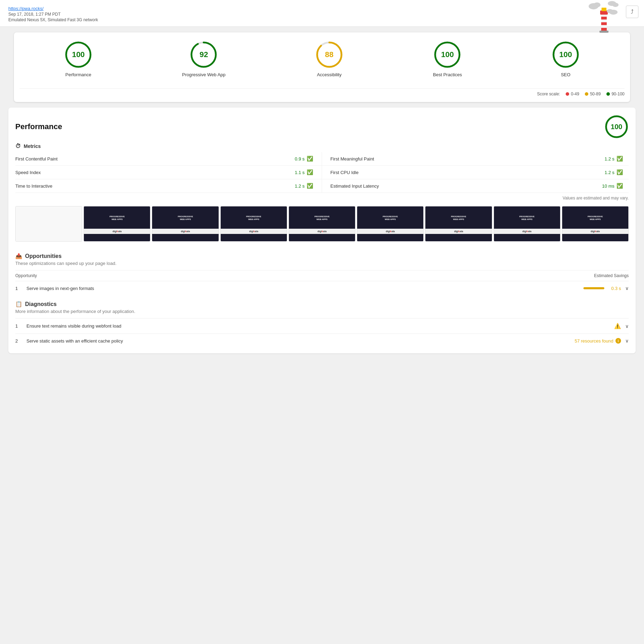 Image resolution: width=644 pixels, height=644 pixels. I want to click on metric-name: Time to Interactive, so click(34, 186).